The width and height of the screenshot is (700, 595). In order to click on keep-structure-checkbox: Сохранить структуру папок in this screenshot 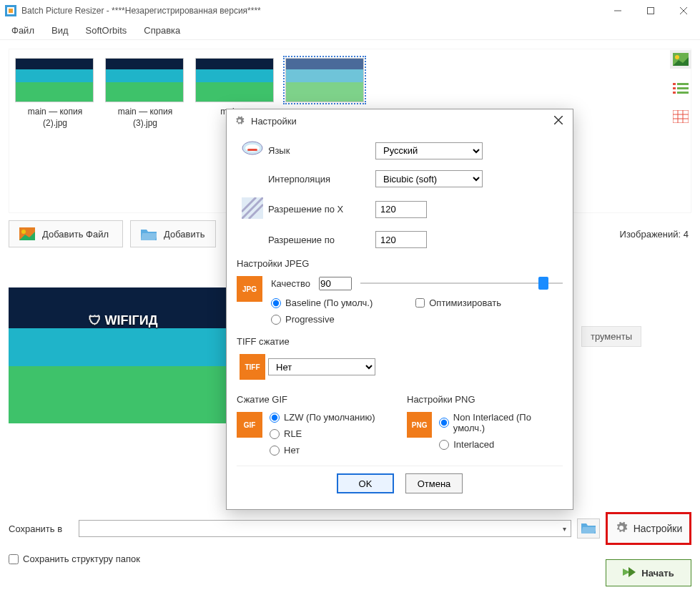, I will do `click(74, 559)`.